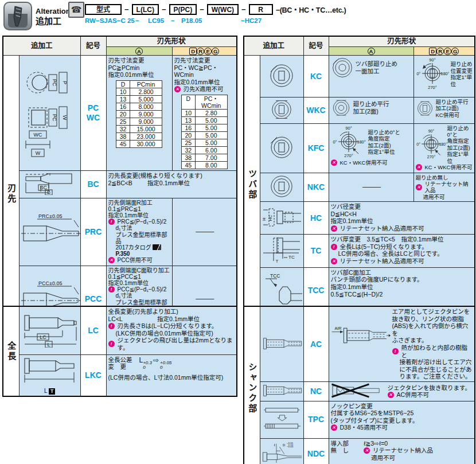  Describe the element at coordinates (54, 117) in the screenshot. I see `svg-text: PC` at that location.